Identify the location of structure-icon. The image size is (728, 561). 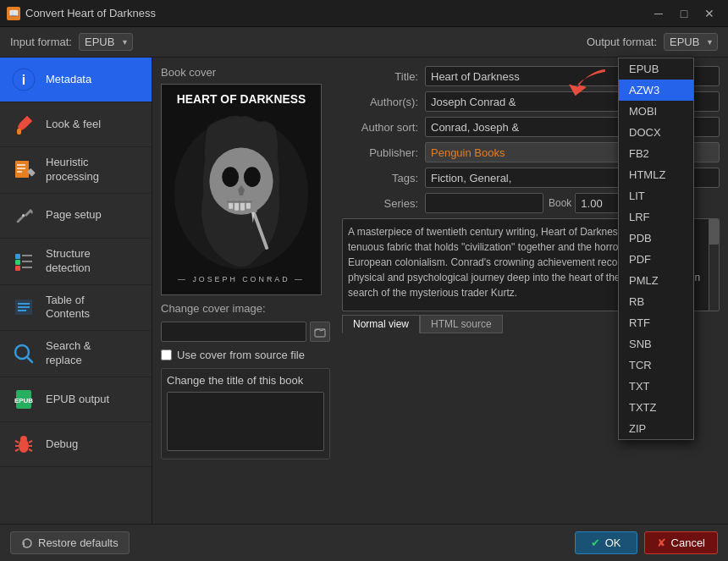
(24, 261).